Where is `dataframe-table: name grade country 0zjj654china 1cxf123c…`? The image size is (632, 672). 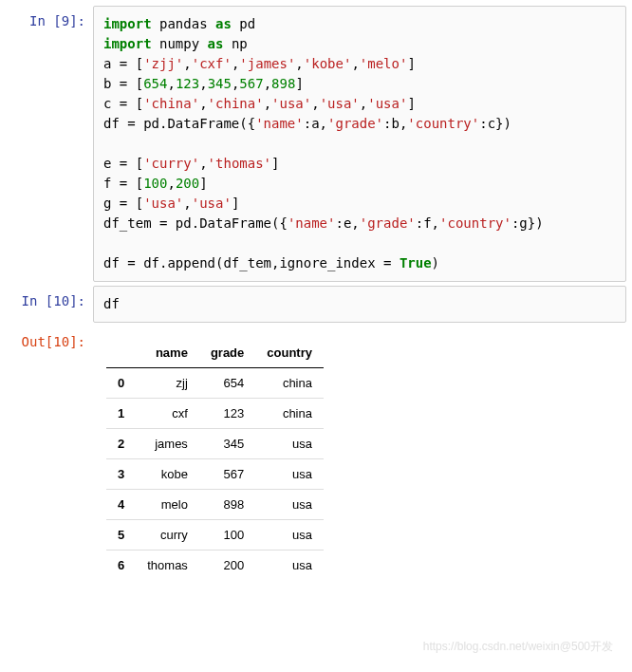 dataframe-table: name grade country 0zjj654china 1cxf123c… is located at coordinates (214, 459).